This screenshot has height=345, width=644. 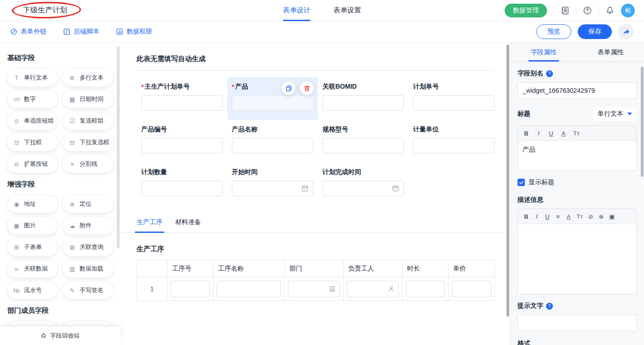 I want to click on palette-item-number: 123数字, so click(x=32, y=99).